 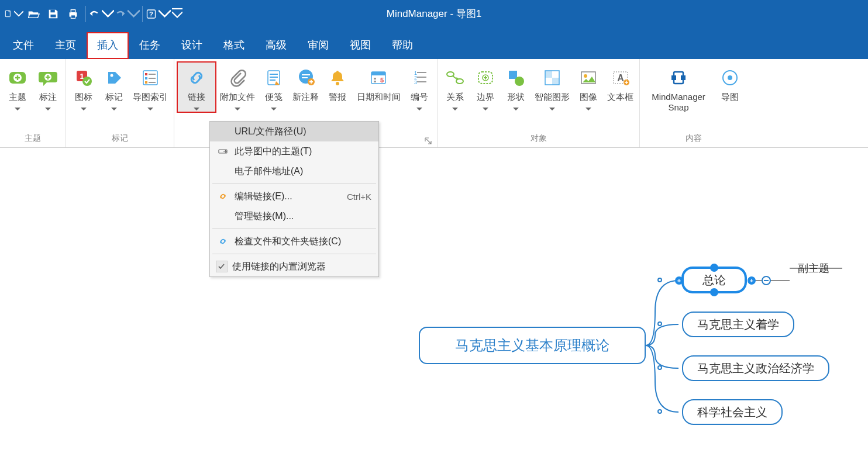 What do you see at coordinates (150, 46) in the screenshot?
I see `menu-tasks: 任务` at bounding box center [150, 46].